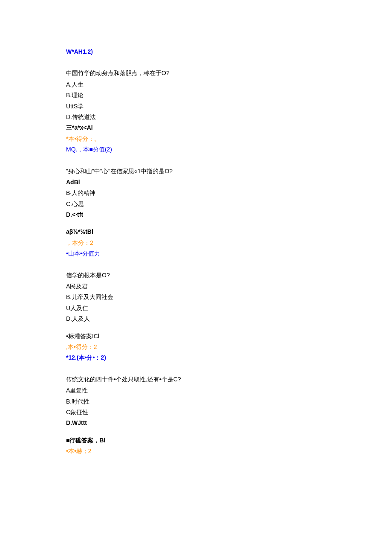  Describe the element at coordinates (196, 117) in the screenshot. I see `question-9-option-d: D.传统道法` at that location.